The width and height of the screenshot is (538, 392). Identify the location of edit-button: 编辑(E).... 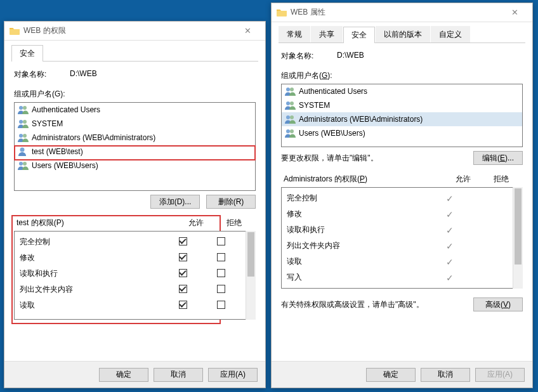
(498, 158).